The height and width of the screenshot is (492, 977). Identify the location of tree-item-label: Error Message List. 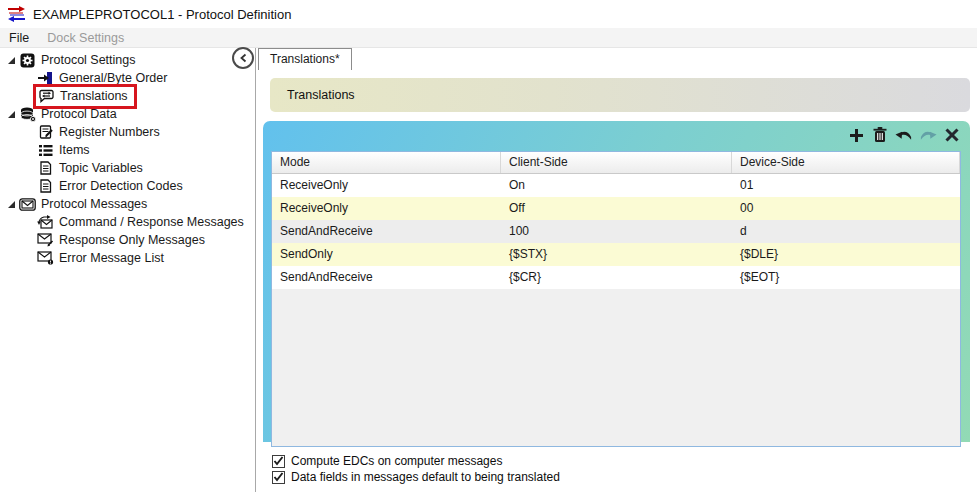
(112, 258).